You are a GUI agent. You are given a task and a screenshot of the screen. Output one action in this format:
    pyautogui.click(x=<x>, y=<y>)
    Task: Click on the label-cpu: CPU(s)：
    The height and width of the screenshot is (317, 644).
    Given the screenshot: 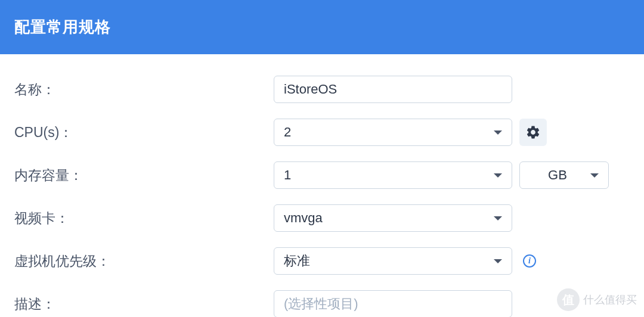 What is the action you would take?
    pyautogui.click(x=144, y=132)
    